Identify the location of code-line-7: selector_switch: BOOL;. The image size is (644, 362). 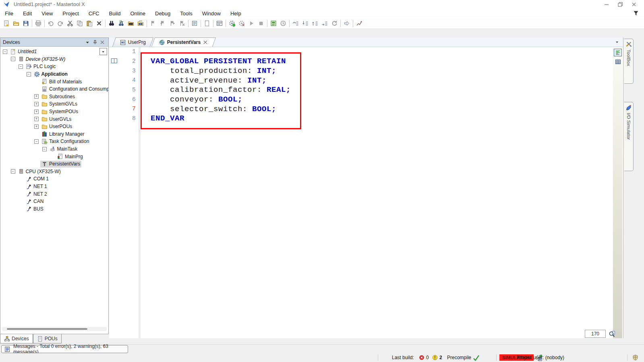
(379, 109).